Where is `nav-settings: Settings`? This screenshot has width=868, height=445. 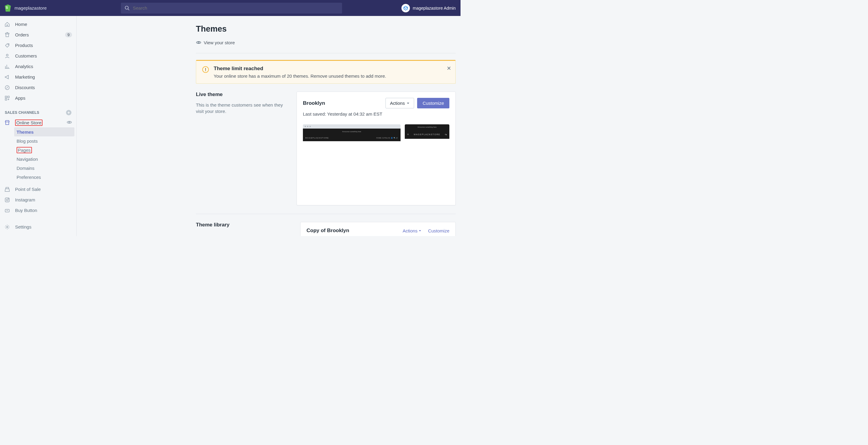
nav-settings: Settings is located at coordinates (38, 227).